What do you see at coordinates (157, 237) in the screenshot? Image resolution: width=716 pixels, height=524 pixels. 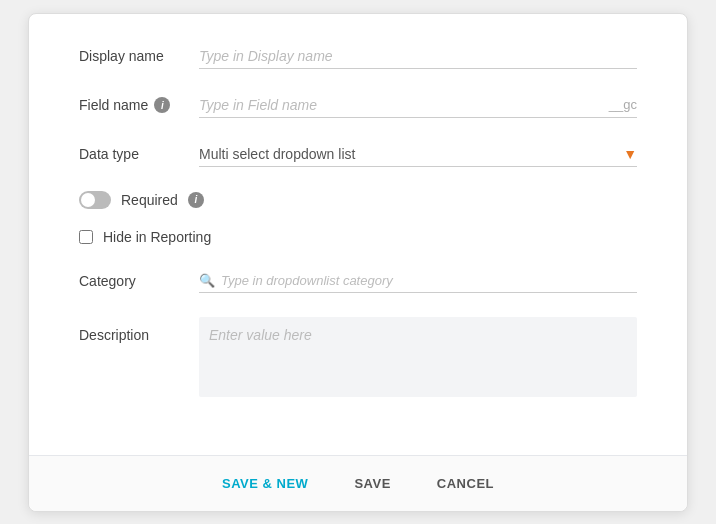 I see `hide-in-reporting-label: Hide in Reporting` at bounding box center [157, 237].